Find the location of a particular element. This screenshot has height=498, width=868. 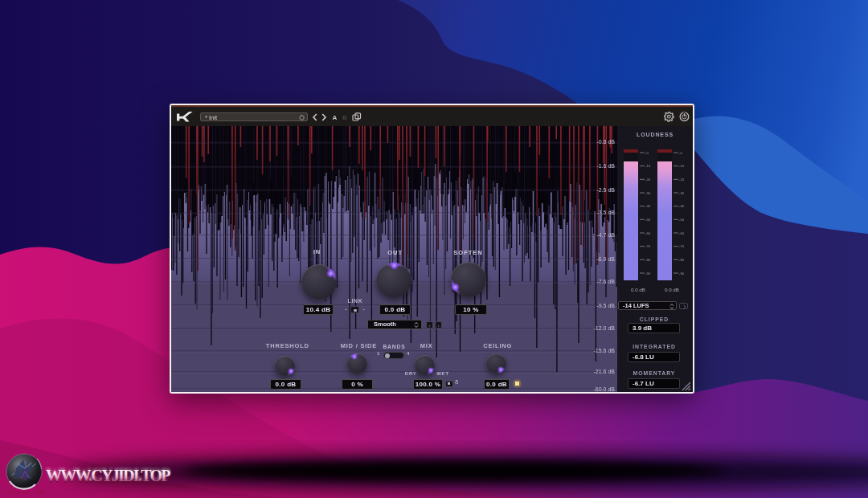

svg-text: -9.5 dB is located at coordinates (606, 305).